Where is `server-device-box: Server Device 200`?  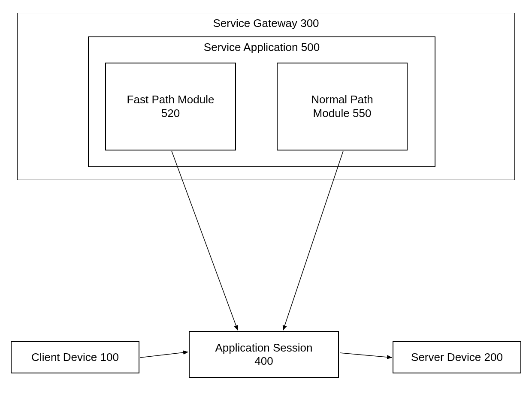
server-device-box: Server Device 200 is located at coordinates (457, 358).